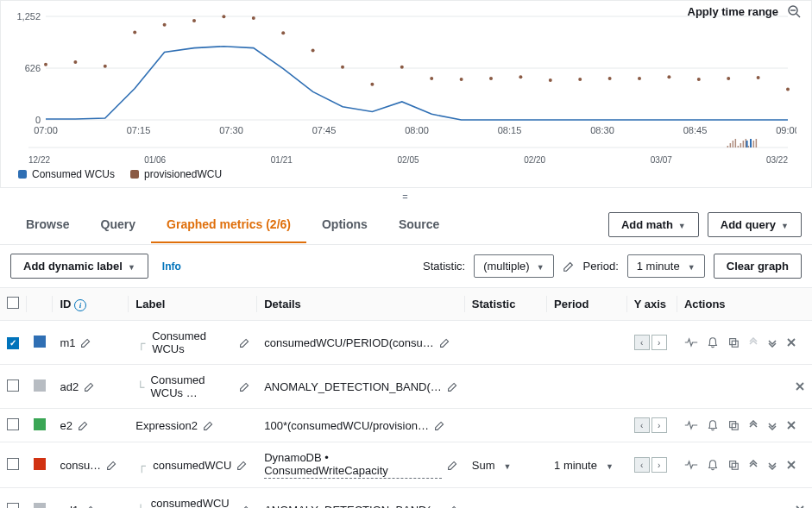 The width and height of the screenshot is (812, 508). What do you see at coordinates (192, 466) in the screenshot?
I see `row-label: consumedWCU` at bounding box center [192, 466].